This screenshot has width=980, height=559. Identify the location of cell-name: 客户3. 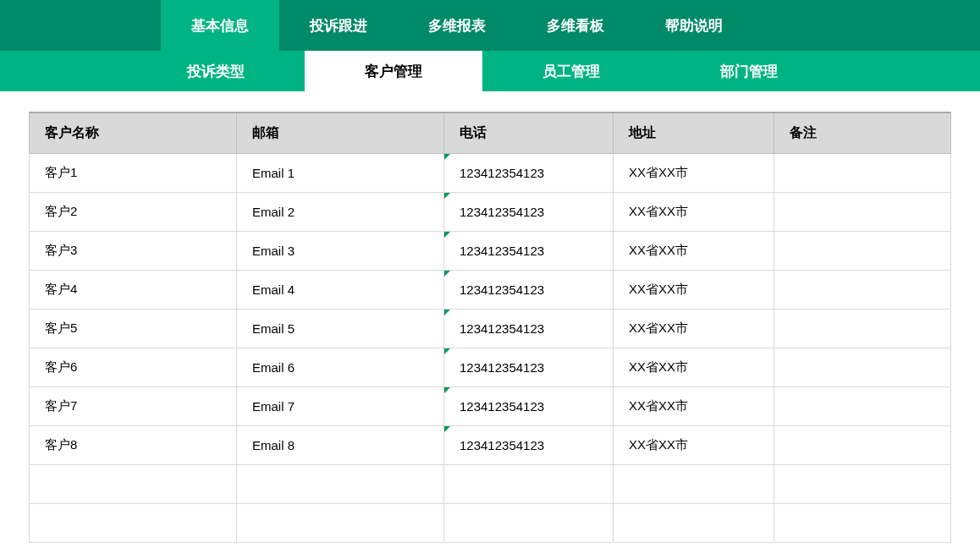
(134, 250).